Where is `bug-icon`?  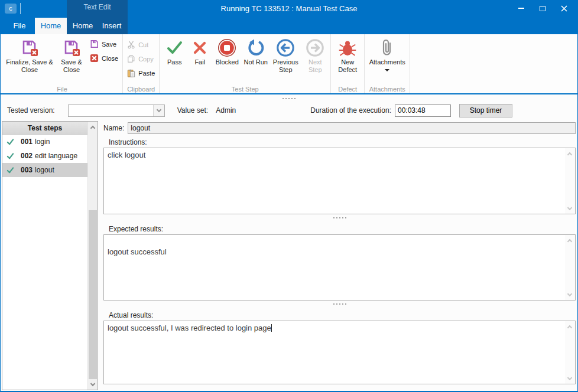
bug-icon is located at coordinates (348, 48).